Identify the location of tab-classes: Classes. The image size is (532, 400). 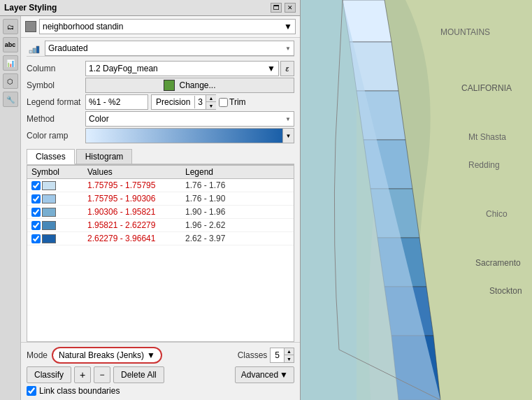
(50, 157).